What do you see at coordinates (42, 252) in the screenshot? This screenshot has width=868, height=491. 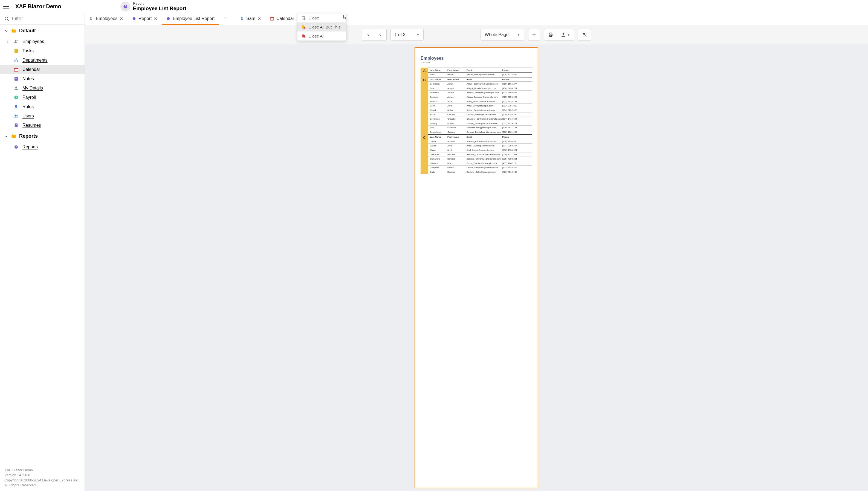 I see `sidebar: Default Employees Tasks Departments Cale…` at bounding box center [42, 252].